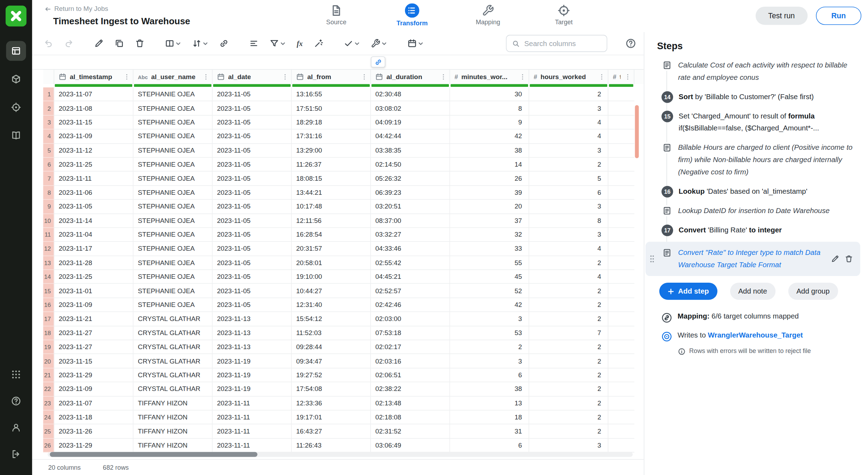 The image size is (868, 475). Describe the element at coordinates (331, 417) in the screenshot. I see `cell: 19:17:01` at that location.